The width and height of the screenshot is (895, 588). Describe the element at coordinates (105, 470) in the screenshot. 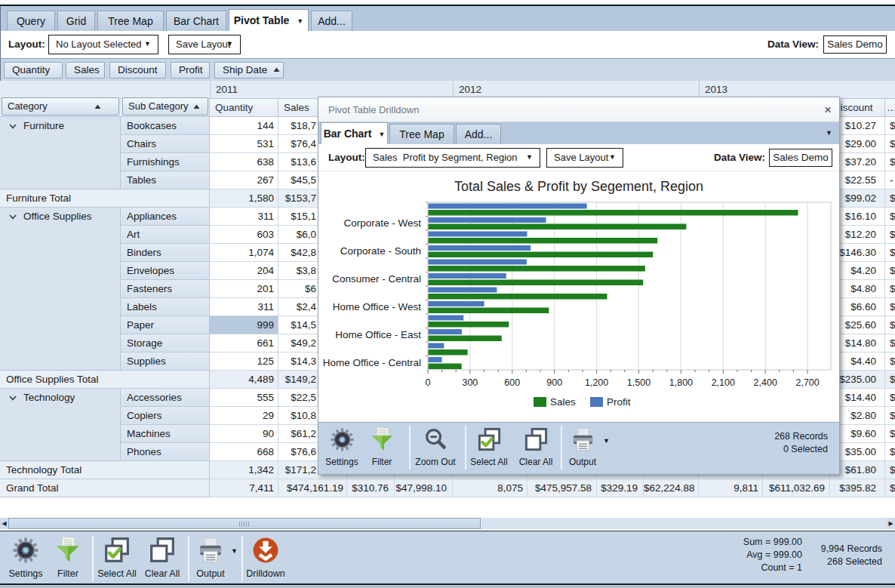

I see `total-label-technology-total: Technology Total` at that location.